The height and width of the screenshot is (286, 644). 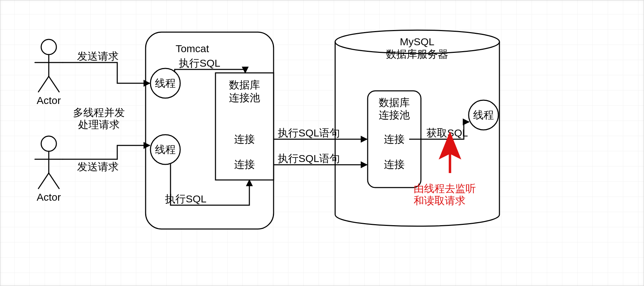 What do you see at coordinates (394, 115) in the screenshot?
I see `mysql-pool-line2: 连接池` at bounding box center [394, 115].